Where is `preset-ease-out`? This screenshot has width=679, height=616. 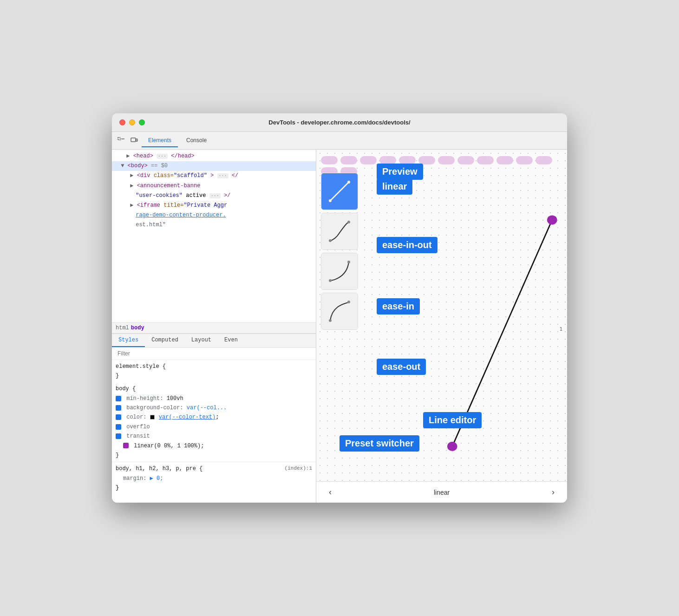 preset-ease-out is located at coordinates (340, 311).